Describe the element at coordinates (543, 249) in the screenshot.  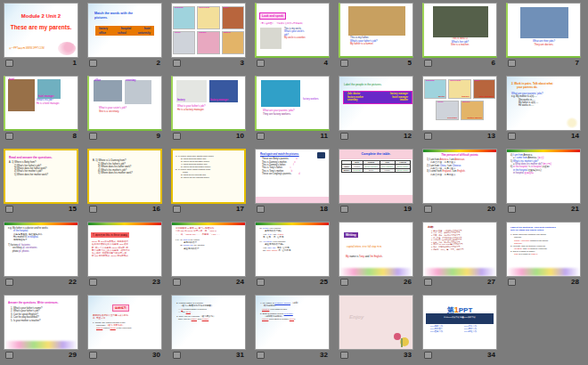
I see `slide-thumbnail-28: Look at the sentences. Then write senten…` at that location.